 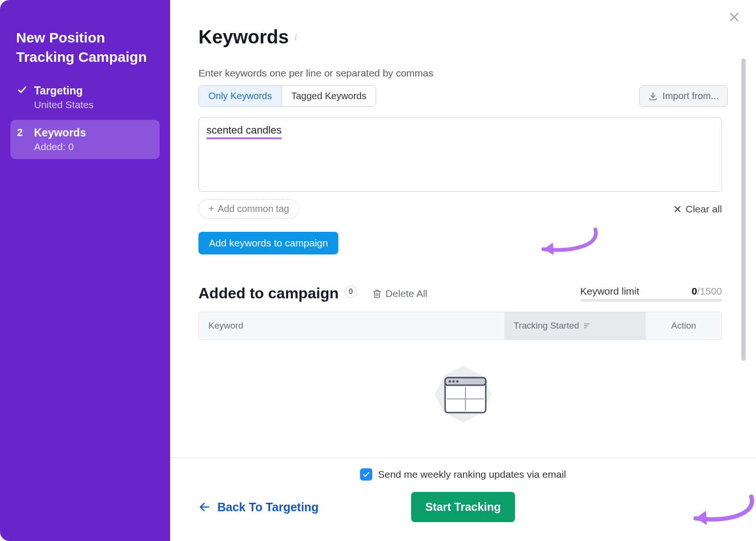 What do you see at coordinates (249, 209) in the screenshot?
I see `add-common-tag-button: + Add common tag` at bounding box center [249, 209].